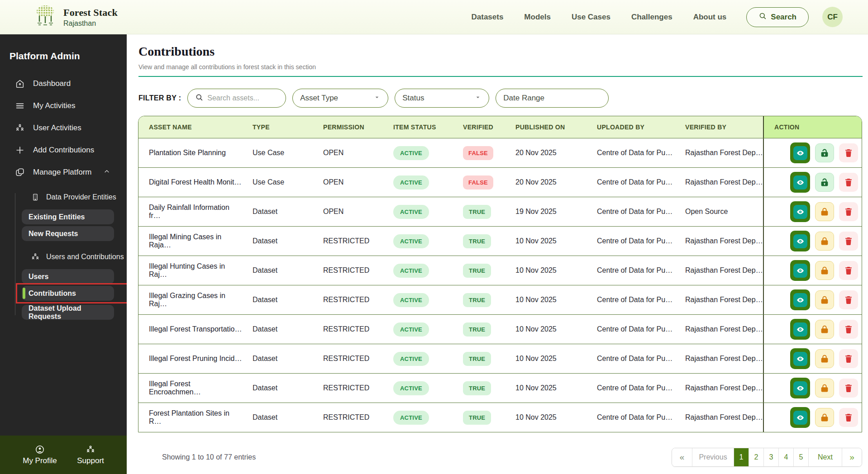 This screenshot has width=868, height=474. Describe the element at coordinates (825, 457) in the screenshot. I see `next-page-button: Next` at that location.